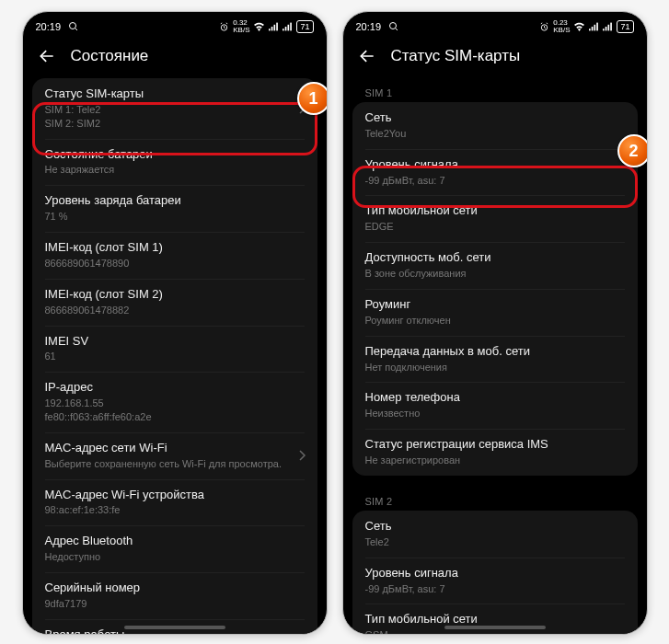 The width and height of the screenshot is (669, 644). What do you see at coordinates (313, 98) in the screenshot?
I see `badge-1: 1` at bounding box center [313, 98].